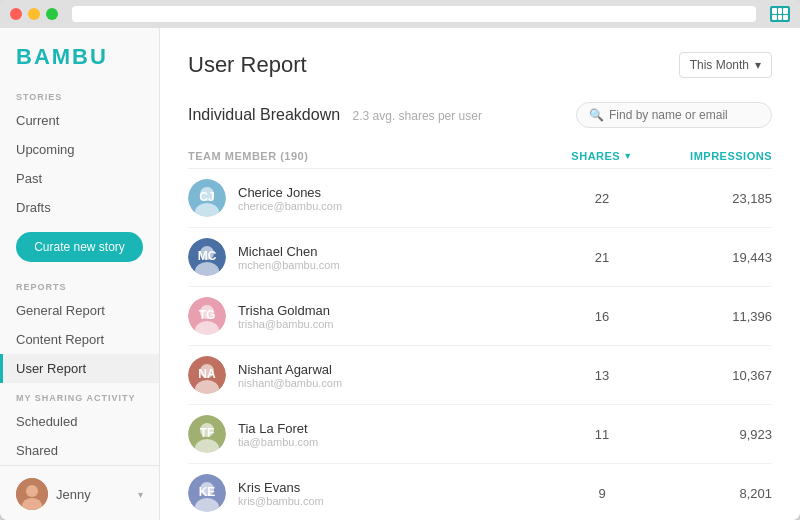 This screenshot has width=800, height=520. What do you see at coordinates (278, 434) in the screenshot?
I see `member-info: Tia La Foret tia@bambu.com` at bounding box center [278, 434].